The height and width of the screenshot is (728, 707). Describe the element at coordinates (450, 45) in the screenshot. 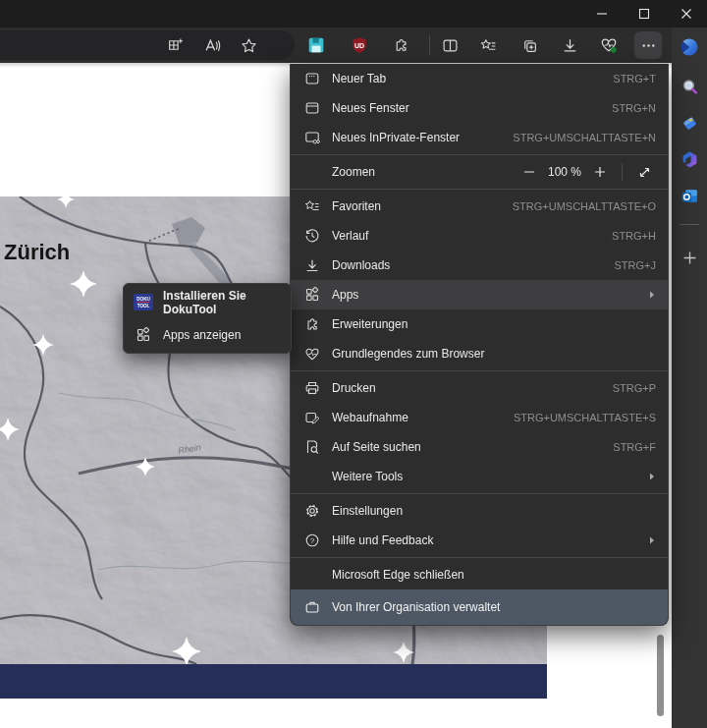

I see `split-screen-button` at that location.